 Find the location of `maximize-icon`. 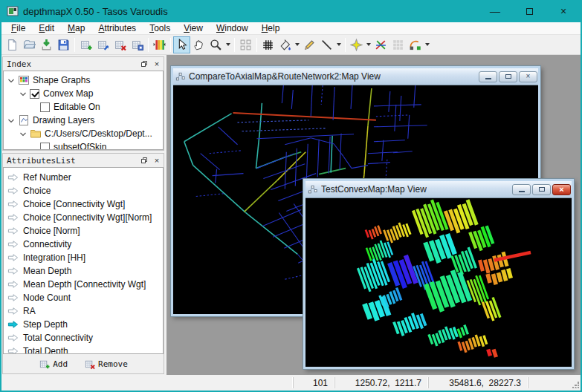

maximize-icon is located at coordinates (542, 189).